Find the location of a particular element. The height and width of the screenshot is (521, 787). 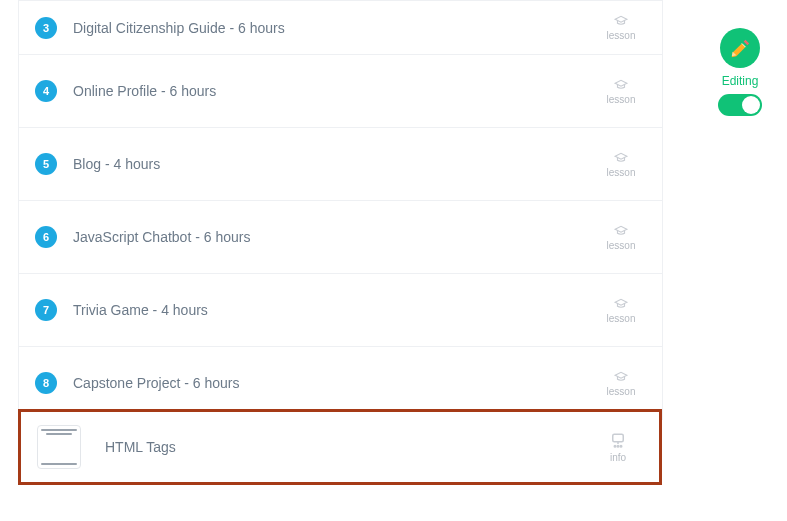

lesson-row: 4 Online Profile - 6 hours lesson is located at coordinates (340, 92).